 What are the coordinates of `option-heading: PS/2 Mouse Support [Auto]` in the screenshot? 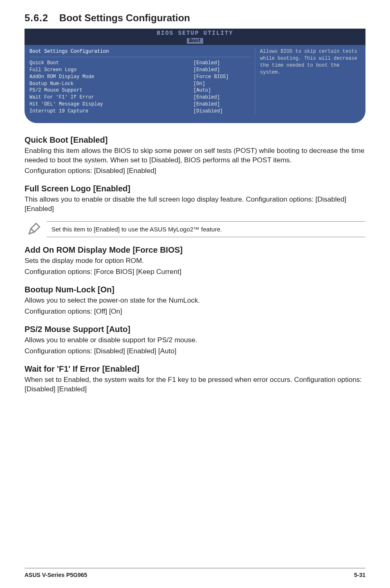 It's located at (195, 330).